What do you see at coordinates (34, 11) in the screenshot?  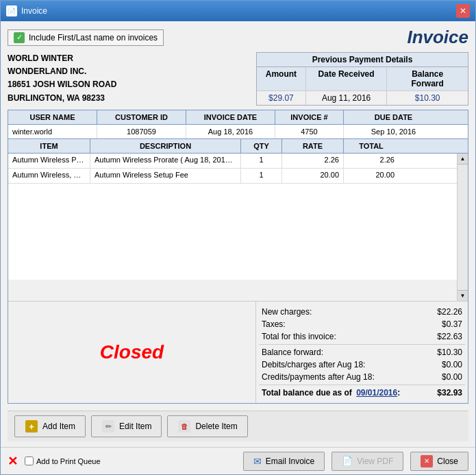 I see `window-title: Invoice` at bounding box center [34, 11].